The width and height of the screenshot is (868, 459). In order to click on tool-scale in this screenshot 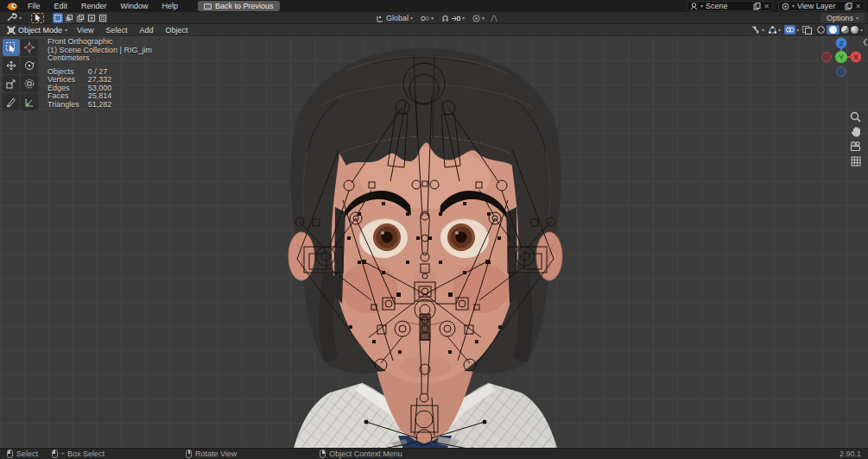, I will do `click(11, 84)`.